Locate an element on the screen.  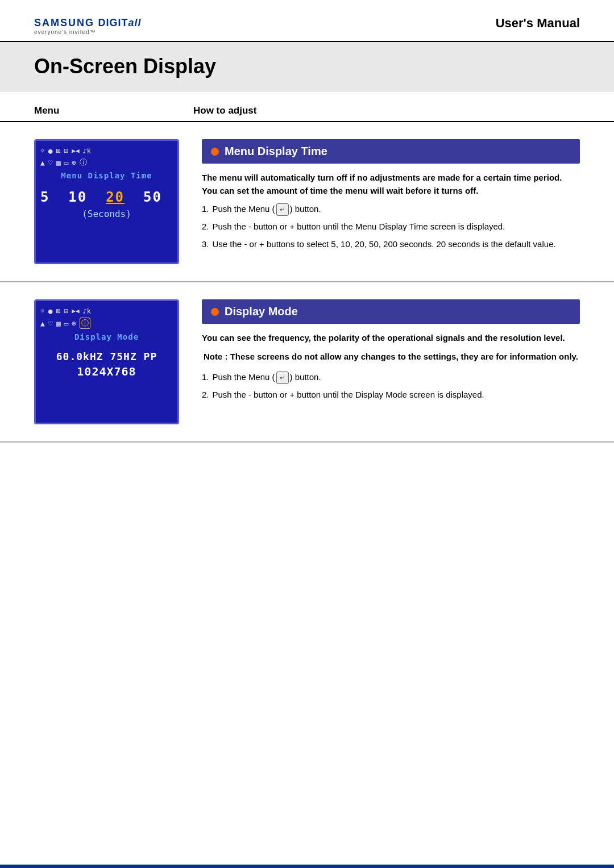
icon2-box-sq: ⊡ is located at coordinates (66, 311).